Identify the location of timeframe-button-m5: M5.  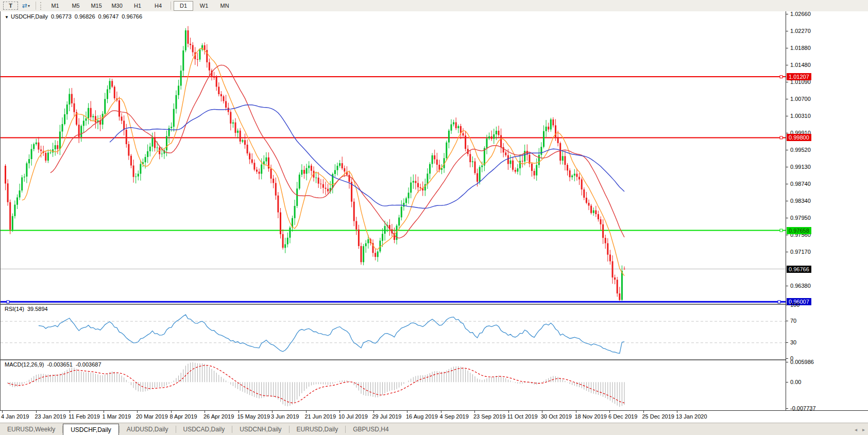
(76, 6).